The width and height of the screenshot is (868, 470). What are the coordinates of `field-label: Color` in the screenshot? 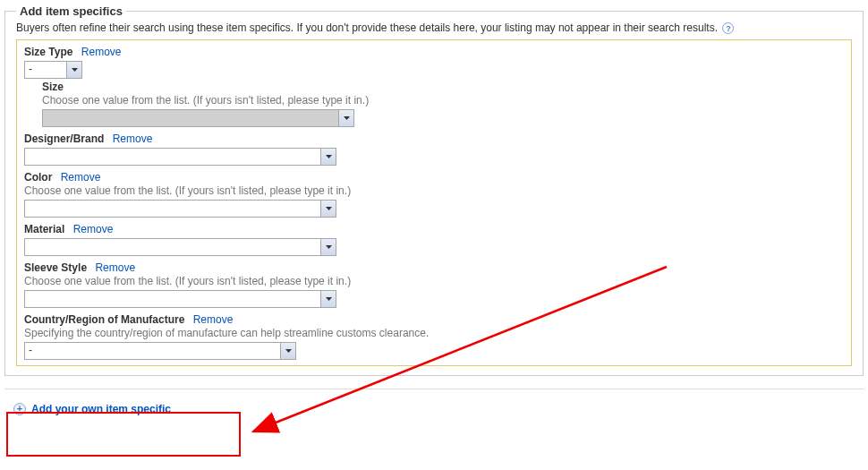 It's located at (38, 177).